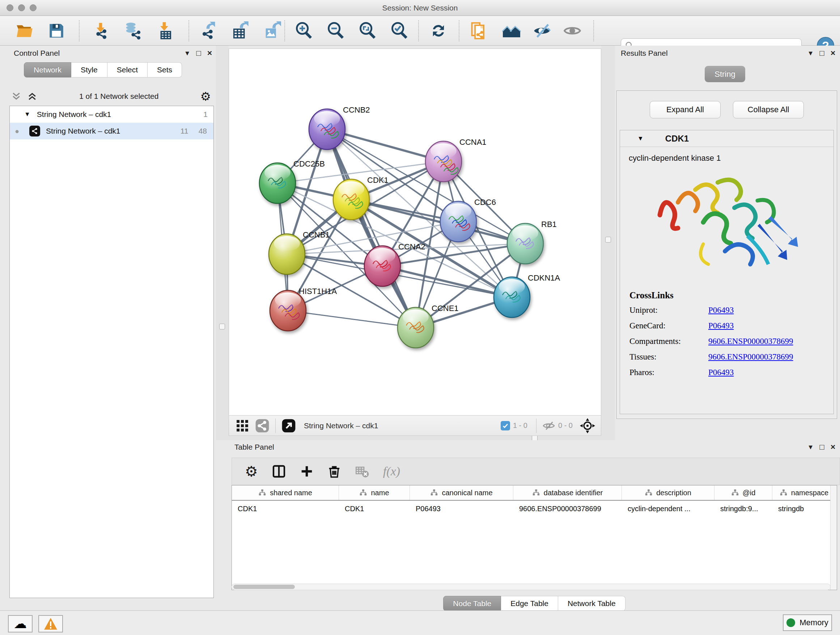 Image resolution: width=840 pixels, height=635 pixels. Describe the element at coordinates (668, 493) in the screenshot. I see `column-header-description: description` at that location.